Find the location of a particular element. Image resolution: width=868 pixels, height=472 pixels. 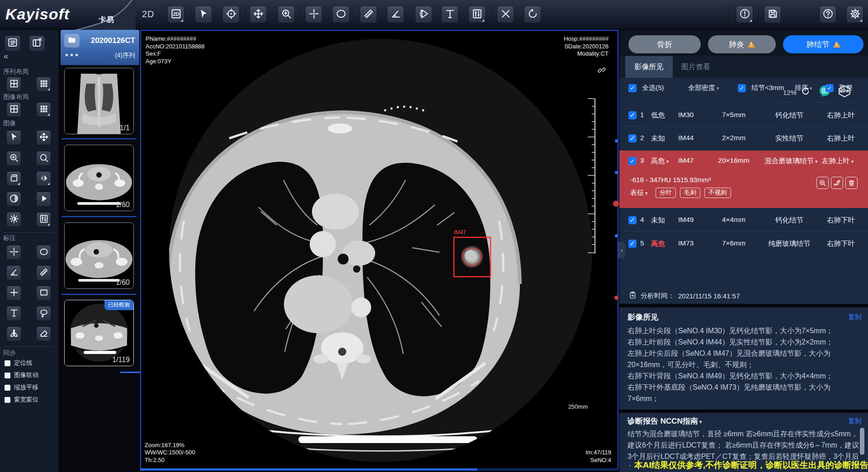

module-fracture: 骨折 is located at coordinates (665, 44).